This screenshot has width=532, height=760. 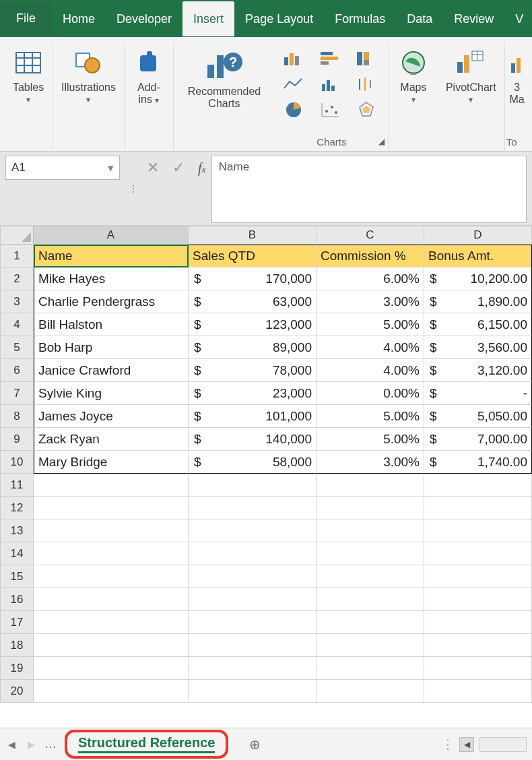 What do you see at coordinates (413, 76) in the screenshot?
I see `maps-button: Maps ▾` at bounding box center [413, 76].